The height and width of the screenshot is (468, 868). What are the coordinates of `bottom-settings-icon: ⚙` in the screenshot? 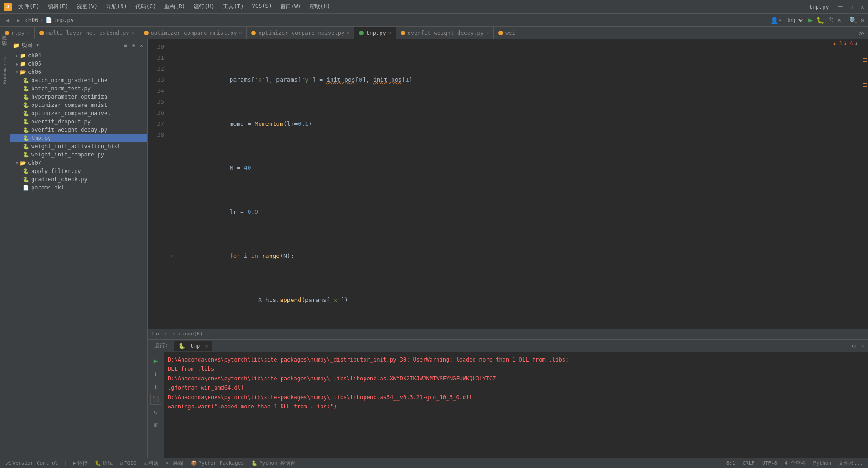 It's located at (854, 346).